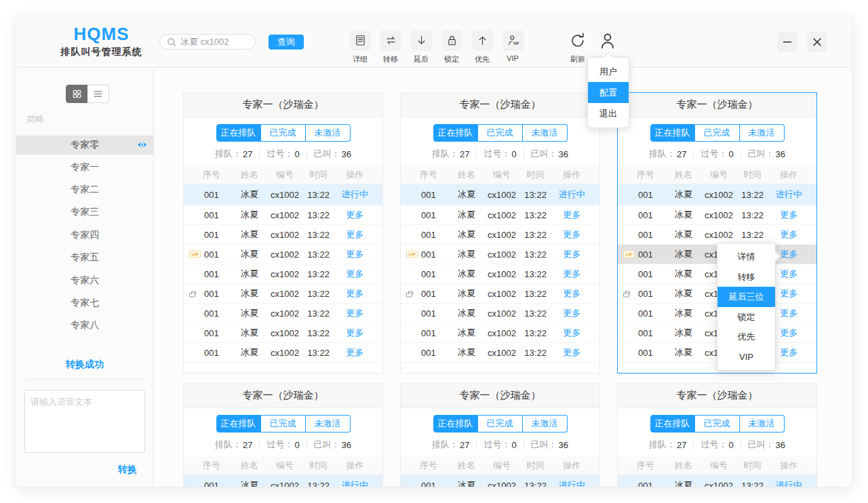  Describe the element at coordinates (85, 302) in the screenshot. I see `sidebar-item-expert-6: 专家七` at that location.